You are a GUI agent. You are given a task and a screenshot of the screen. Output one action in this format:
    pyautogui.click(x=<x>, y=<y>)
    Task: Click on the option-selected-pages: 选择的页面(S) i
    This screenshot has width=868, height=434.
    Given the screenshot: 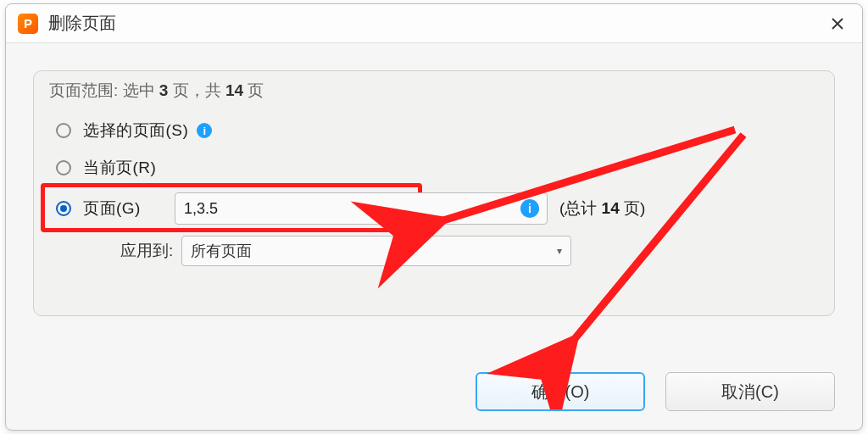 What is the action you would take?
    pyautogui.click(x=434, y=131)
    